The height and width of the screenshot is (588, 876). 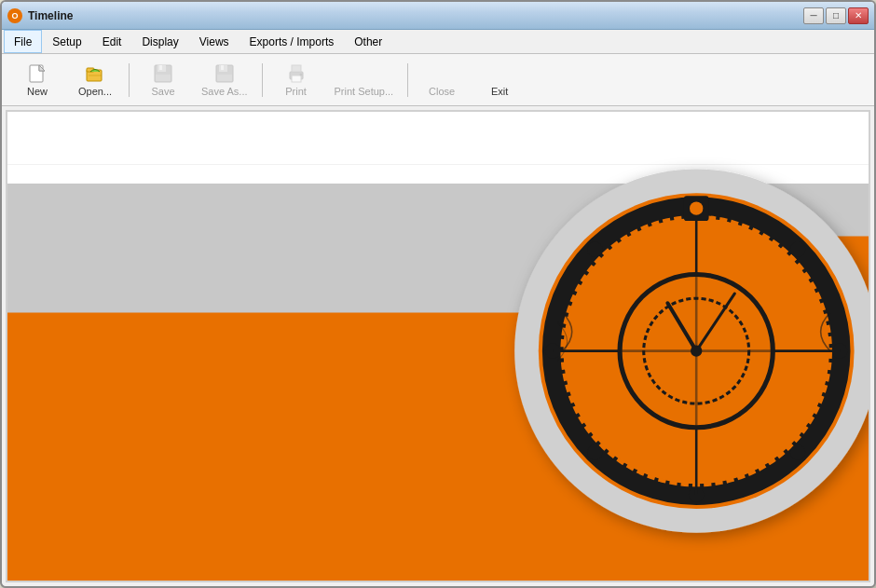 What do you see at coordinates (364, 80) in the screenshot?
I see `print-setup-button: Print Setup...` at bounding box center [364, 80].